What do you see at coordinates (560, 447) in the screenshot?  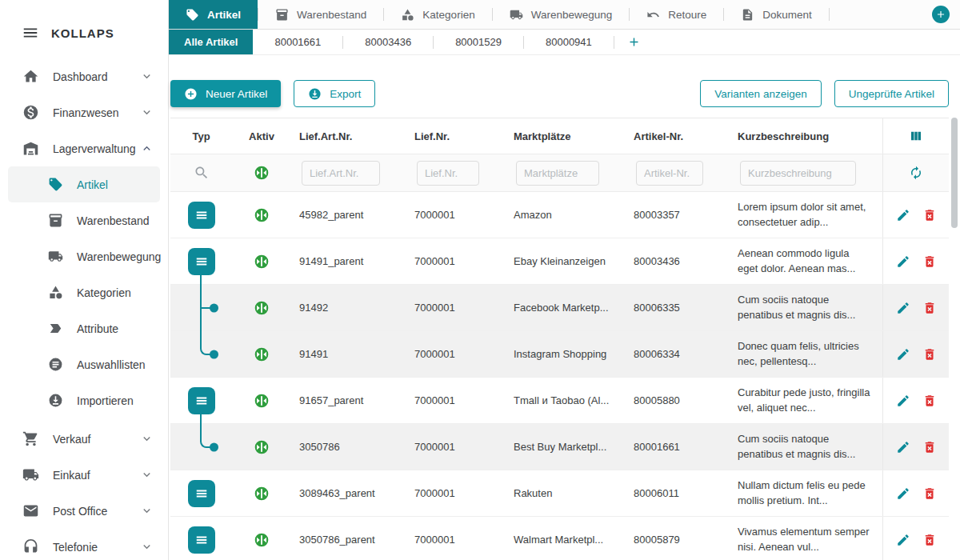 I see `table-row: 30507867000001Best Buy Marketpl...800016…` at bounding box center [560, 447].